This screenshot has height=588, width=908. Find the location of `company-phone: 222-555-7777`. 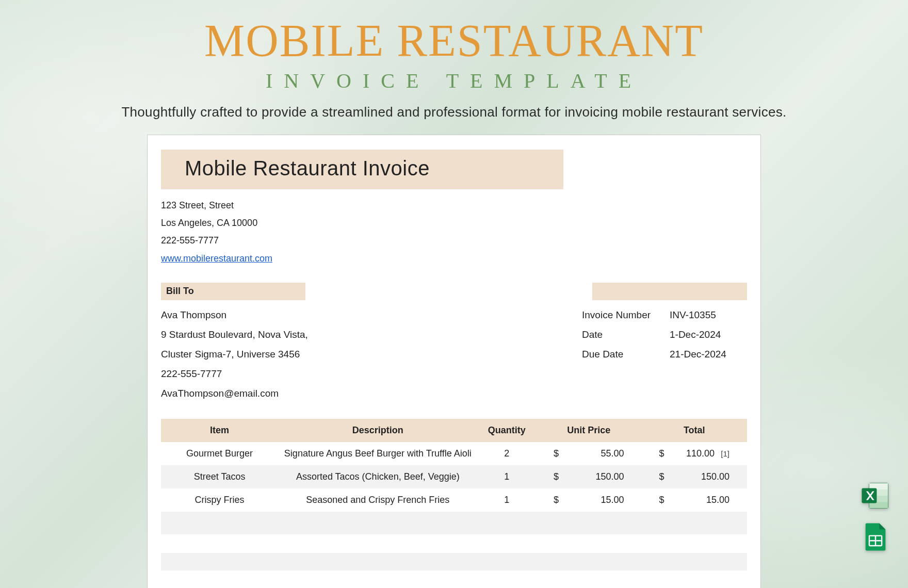

company-phone: 222-555-7777 is located at coordinates (454, 240).